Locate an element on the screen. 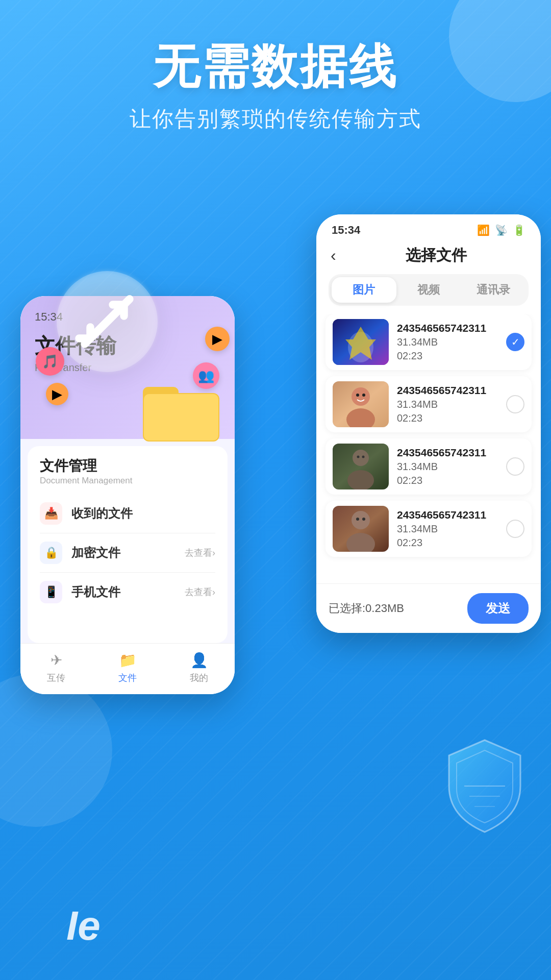 The image size is (551, 980). received-files-label: 收到的文件 is located at coordinates (143, 513).